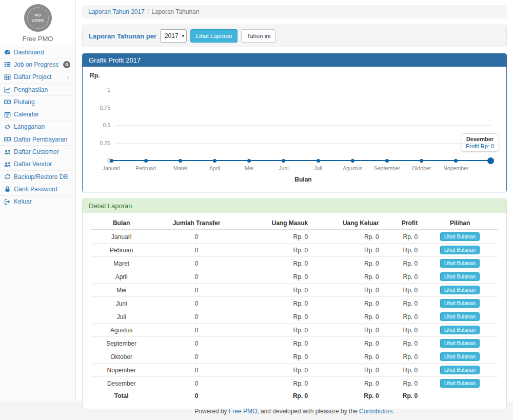  I want to click on sidebar-item-daftar-vendor: Daftar Vendor, so click(38, 165).